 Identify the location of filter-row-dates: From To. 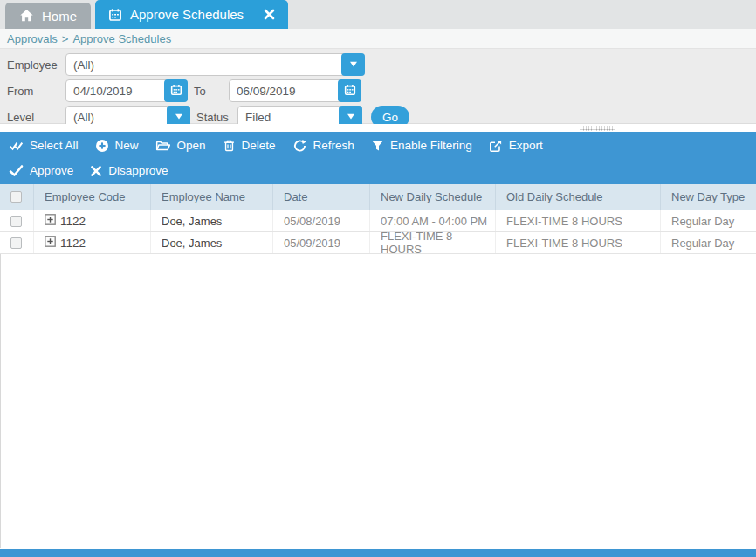
(381, 91).